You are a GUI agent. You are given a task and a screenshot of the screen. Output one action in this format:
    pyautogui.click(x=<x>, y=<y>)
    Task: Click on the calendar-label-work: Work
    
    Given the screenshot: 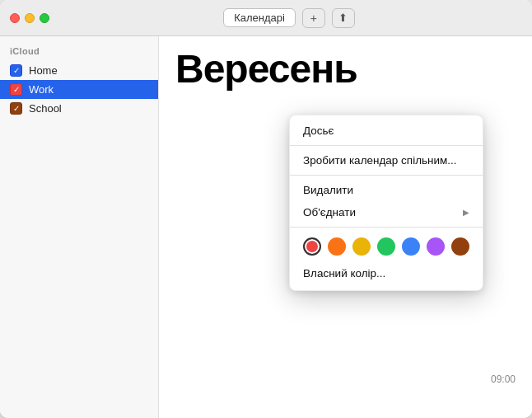 What is the action you would take?
    pyautogui.click(x=41, y=89)
    